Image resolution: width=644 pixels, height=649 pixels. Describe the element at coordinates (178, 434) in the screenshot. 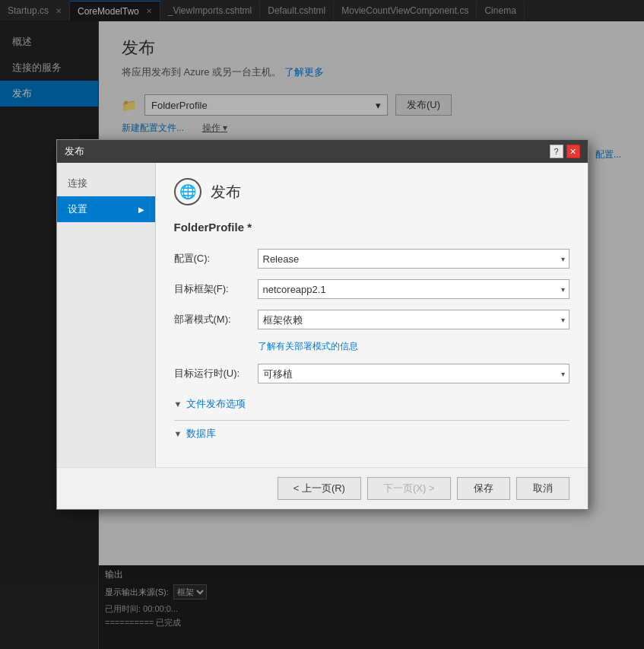

I see `database-collapse-icon: ▼` at that location.